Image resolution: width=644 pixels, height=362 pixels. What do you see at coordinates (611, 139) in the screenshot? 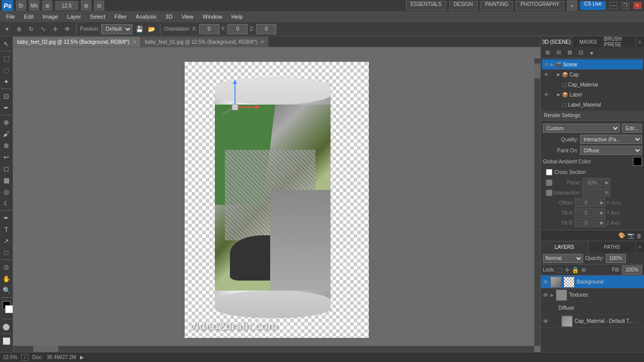
I see `quality-select: Interactive (Pa...` at bounding box center [611, 139].